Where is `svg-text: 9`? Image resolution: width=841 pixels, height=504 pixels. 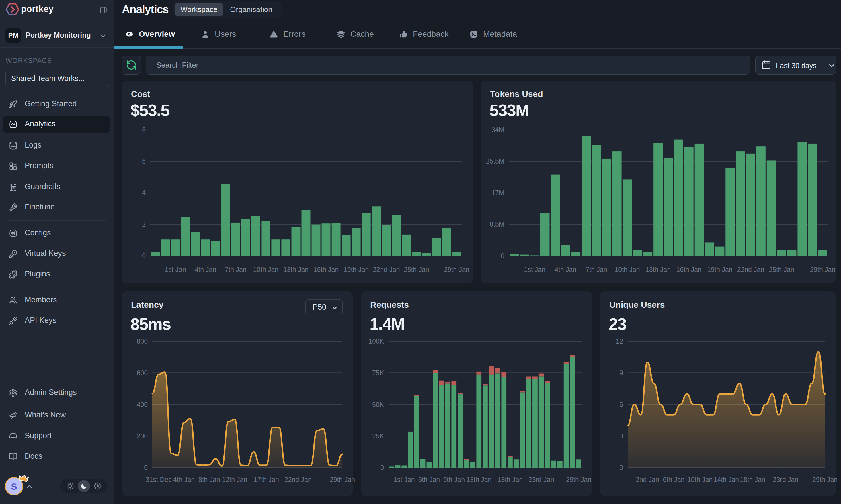
svg-text: 9 is located at coordinates (621, 373).